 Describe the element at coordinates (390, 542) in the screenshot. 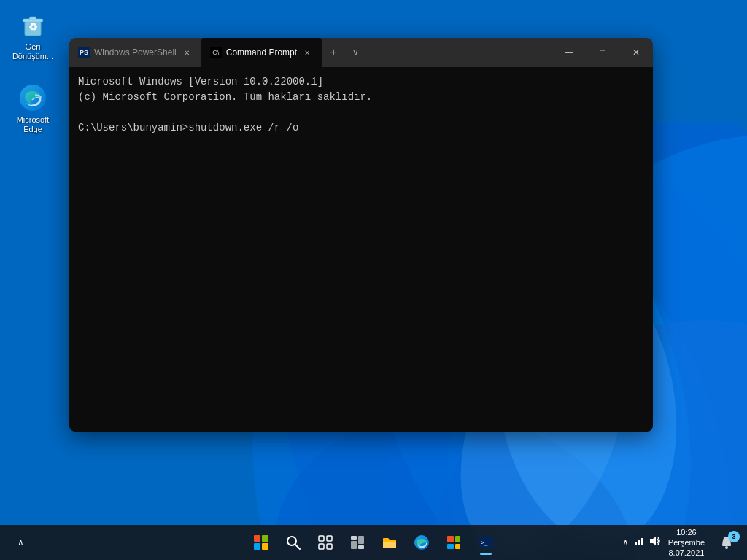

I see `file-explorer-button` at that location.